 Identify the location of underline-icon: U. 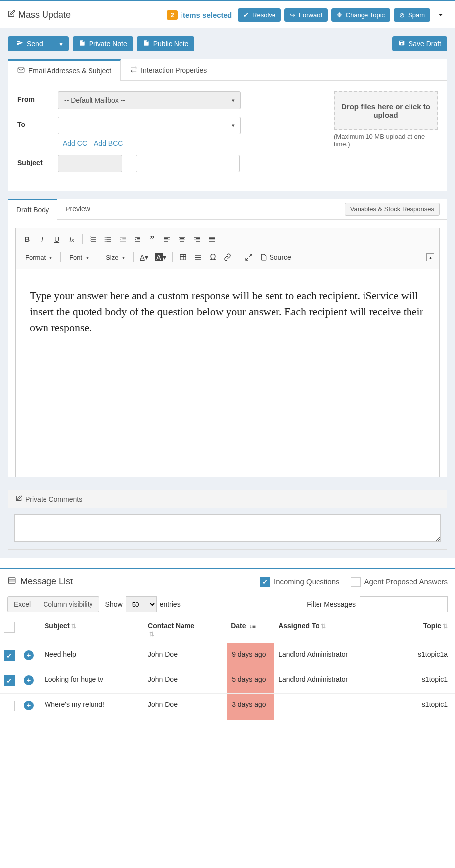
(57, 239).